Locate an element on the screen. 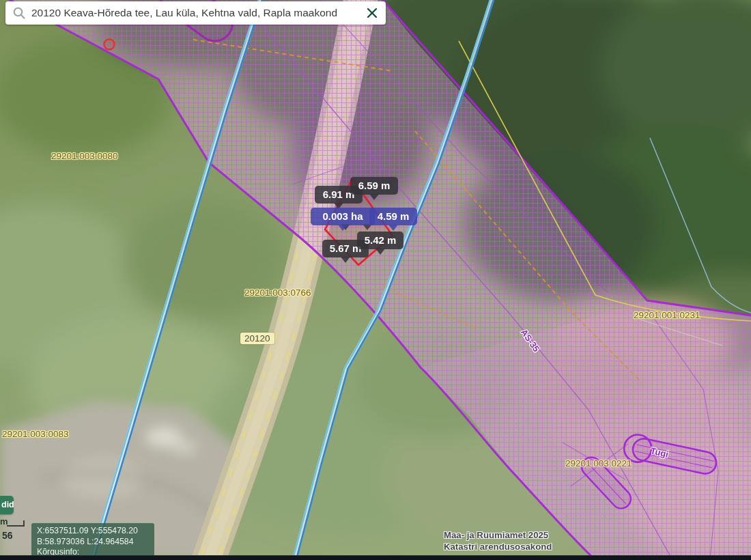 This screenshot has width=751, height=560. credits-line1: Maa- ja Ruumiamet 2025 is located at coordinates (498, 535).